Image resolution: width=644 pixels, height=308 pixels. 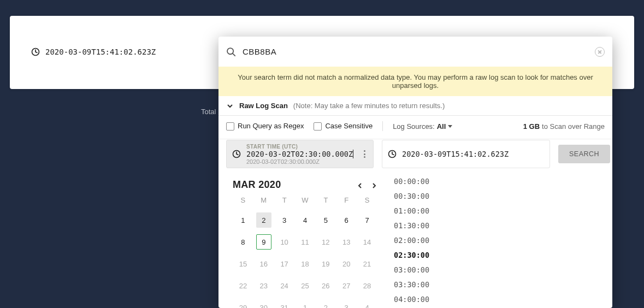 I want to click on calendar-day: 15, so click(x=243, y=264).